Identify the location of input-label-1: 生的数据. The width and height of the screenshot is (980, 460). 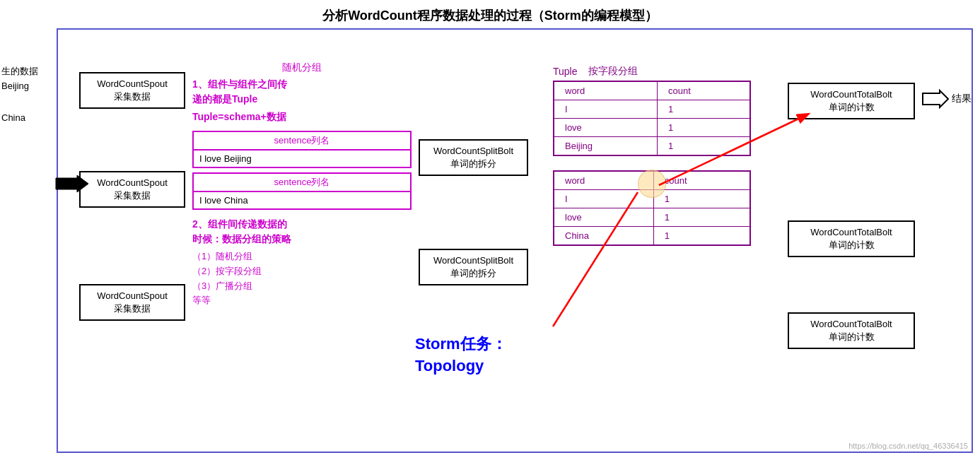
(30, 71).